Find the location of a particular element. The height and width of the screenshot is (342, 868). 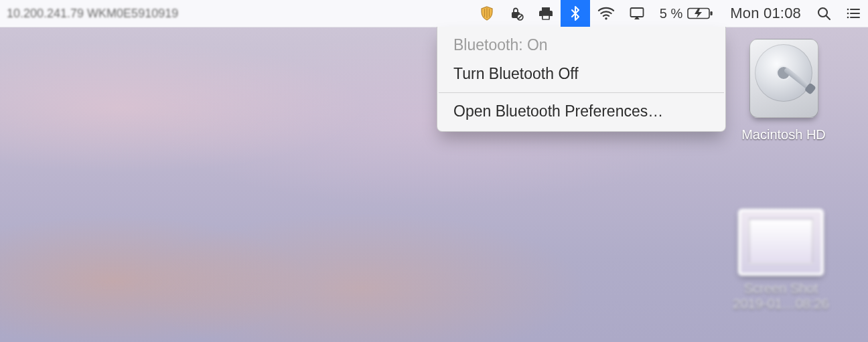

airplay-icon is located at coordinates (637, 13).